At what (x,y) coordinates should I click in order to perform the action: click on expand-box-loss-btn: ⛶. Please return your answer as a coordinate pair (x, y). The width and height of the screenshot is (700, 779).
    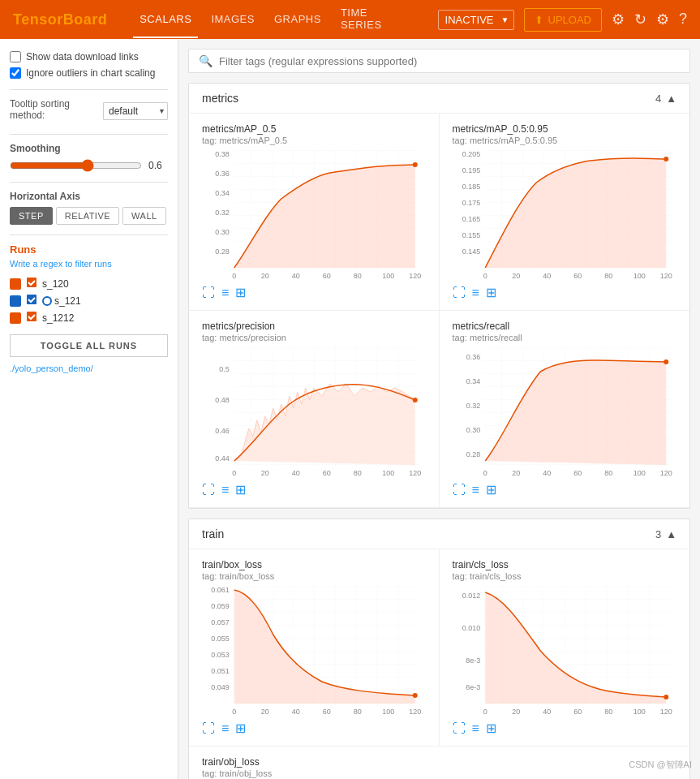
    Looking at the image, I should click on (208, 729).